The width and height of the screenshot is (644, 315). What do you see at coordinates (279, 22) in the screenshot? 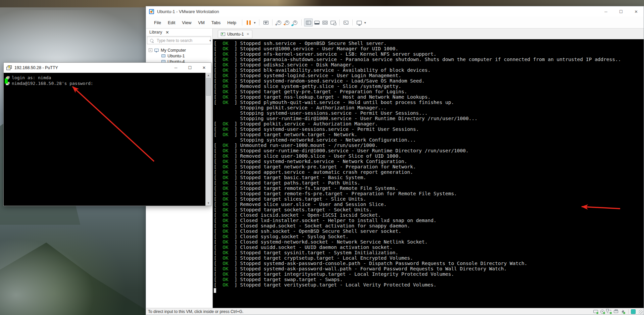
I see `take-snapshot-icon` at bounding box center [279, 22].